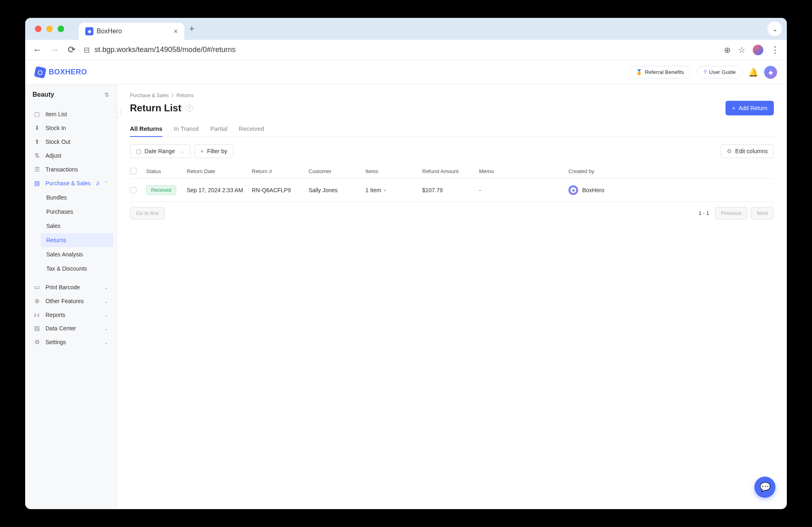 The height and width of the screenshot is (527, 812). I want to click on breadcrumb-current: Returns, so click(185, 95).